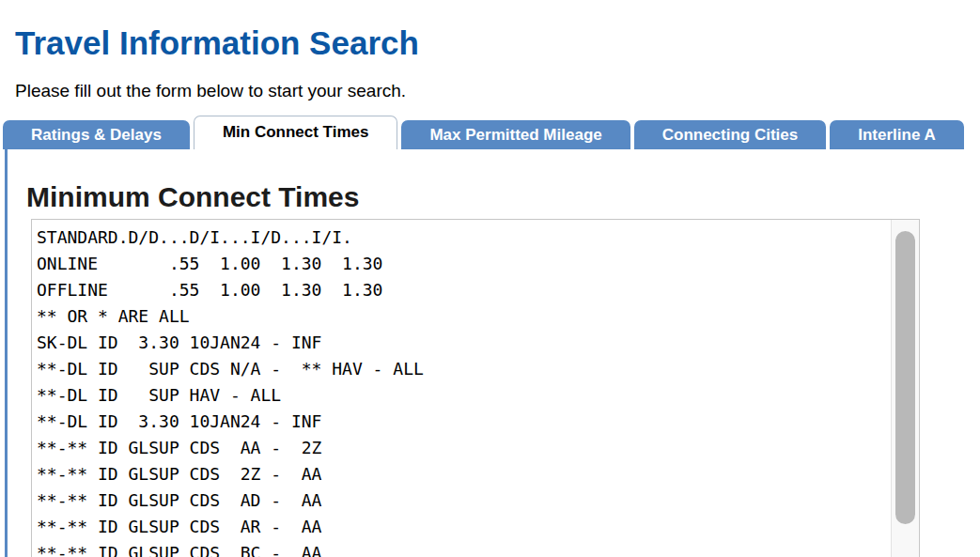  I want to click on tab-interline-agreements: Interline A, so click(896, 135).